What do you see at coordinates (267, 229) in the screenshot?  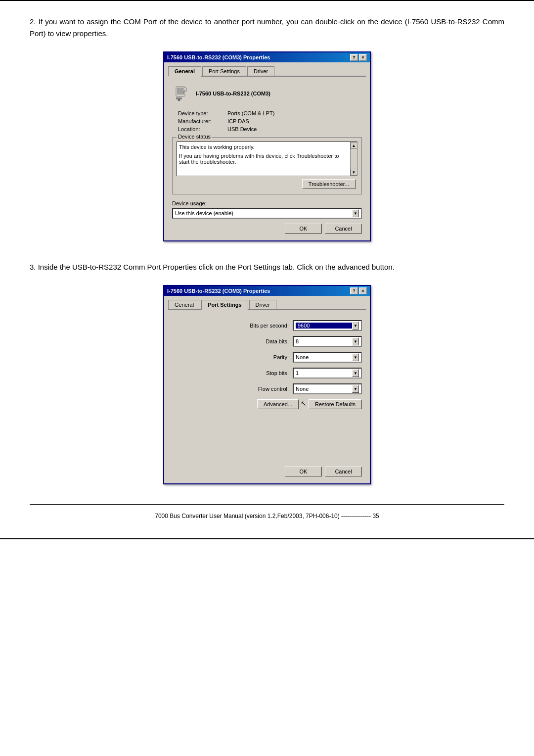 I see `dialog1-footer: OK Cancel` at bounding box center [267, 229].